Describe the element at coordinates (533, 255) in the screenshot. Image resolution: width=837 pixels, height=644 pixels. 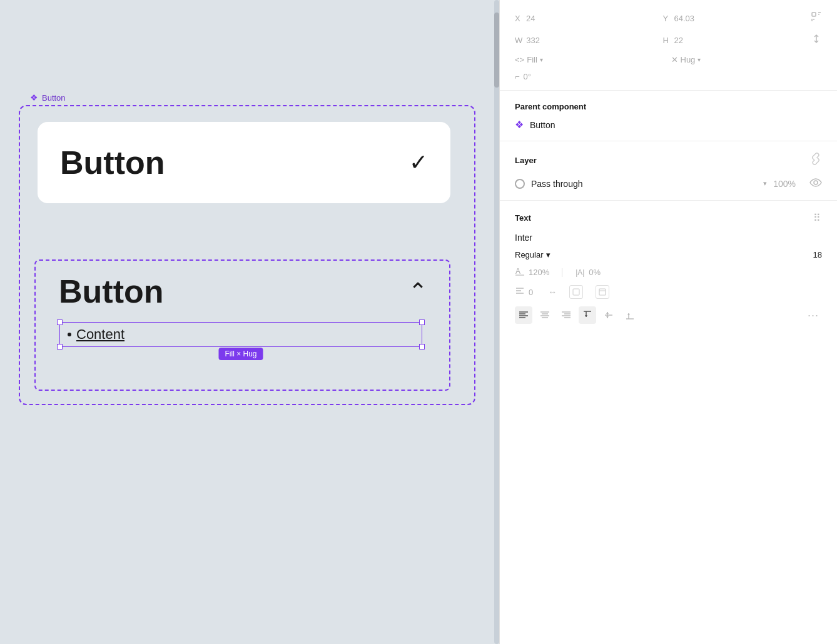
I see `font-style: Regular ▾` at that location.